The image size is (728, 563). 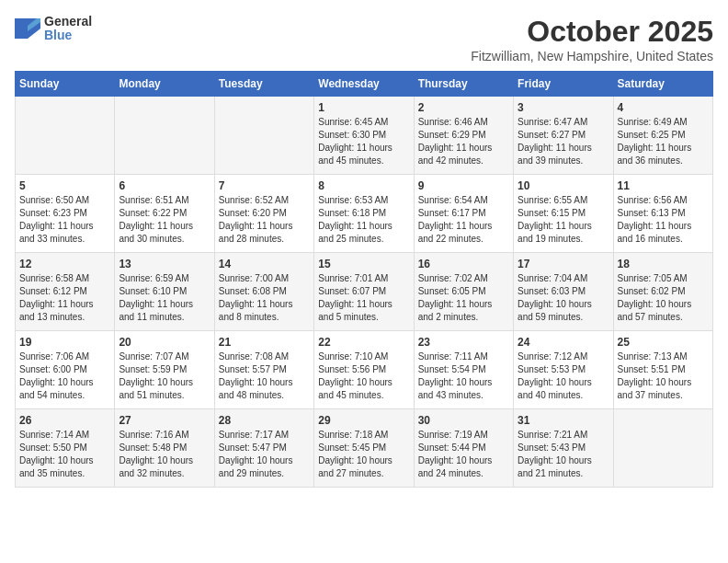 What do you see at coordinates (463, 420) in the screenshot?
I see `day-number: 30` at bounding box center [463, 420].